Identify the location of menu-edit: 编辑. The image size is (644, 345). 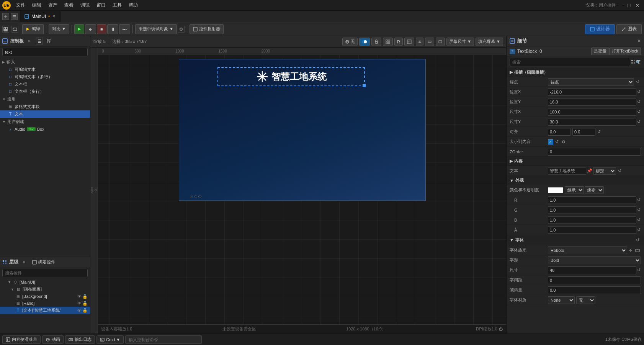
(37, 5).